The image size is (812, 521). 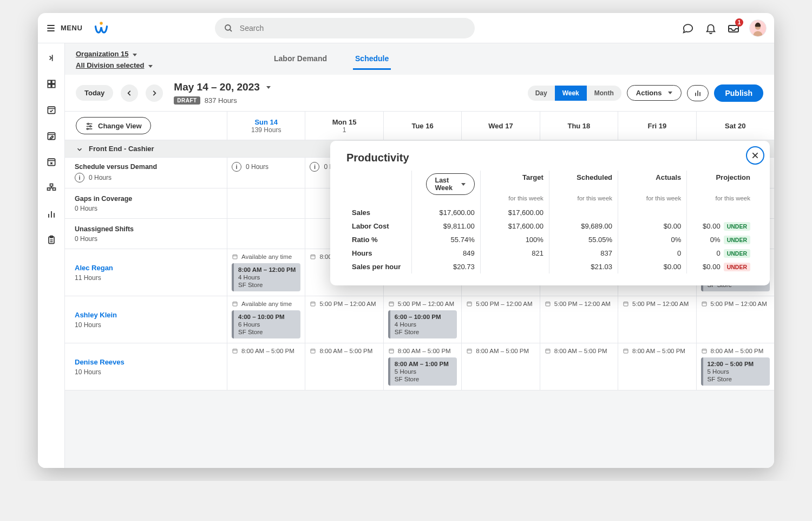 I want to click on seg-week: Week, so click(x=571, y=93).